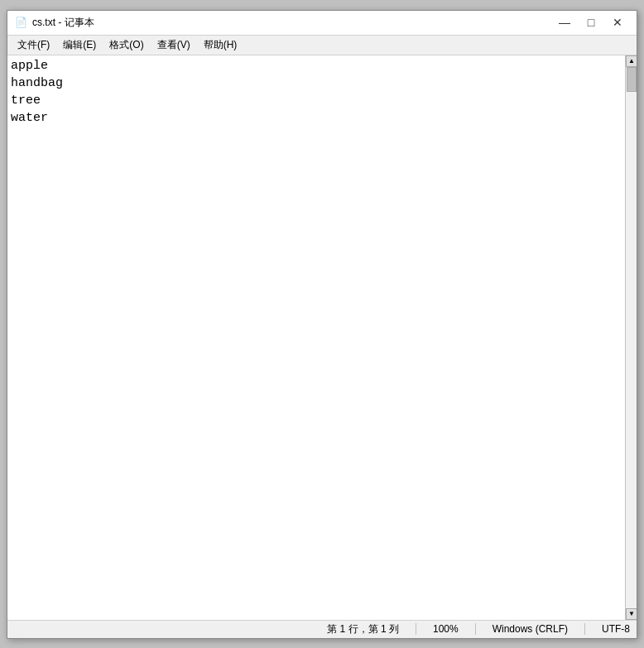  I want to click on notepad-icon-glyph: 📄, so click(22, 22).